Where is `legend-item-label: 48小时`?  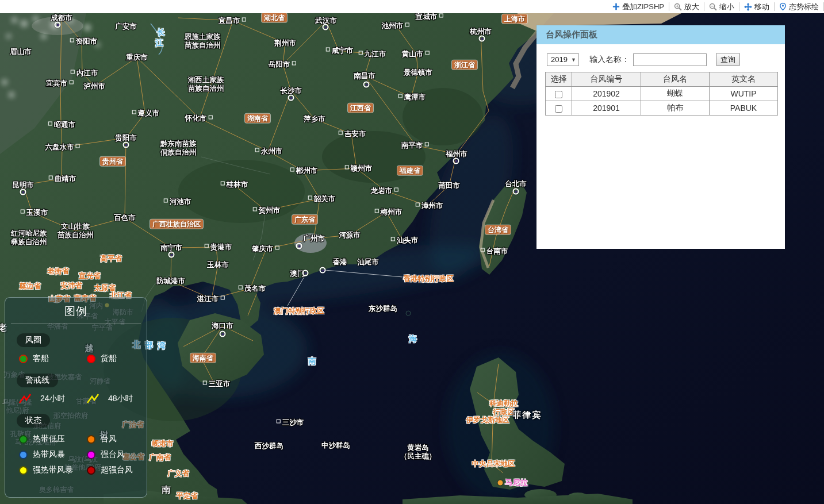
legend-item-label: 48小时 is located at coordinates (121, 399).